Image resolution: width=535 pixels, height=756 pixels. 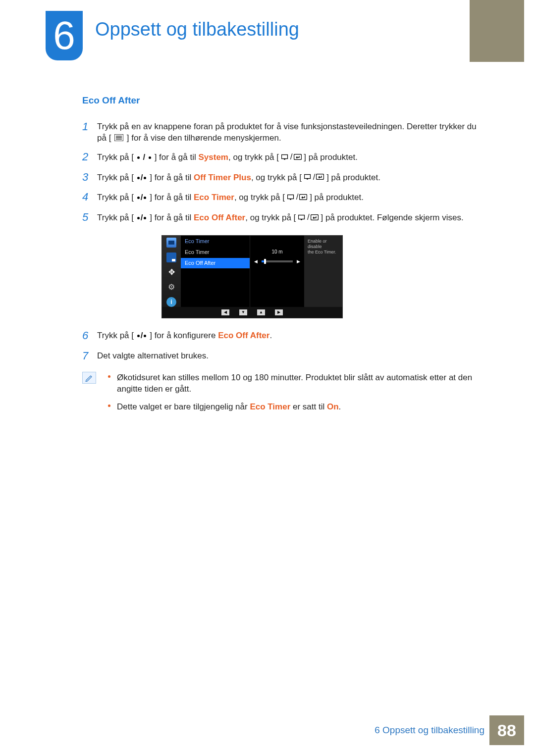 I want to click on osd-nav-bar: ◀ ▼ ▲ ▶, so click(x=252, y=312).